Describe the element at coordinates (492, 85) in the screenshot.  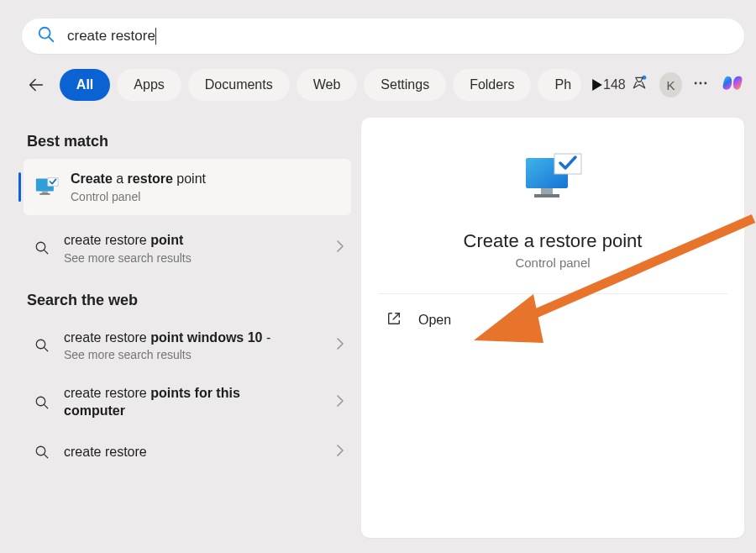
I see `filter-tab-folders: Folders` at that location.